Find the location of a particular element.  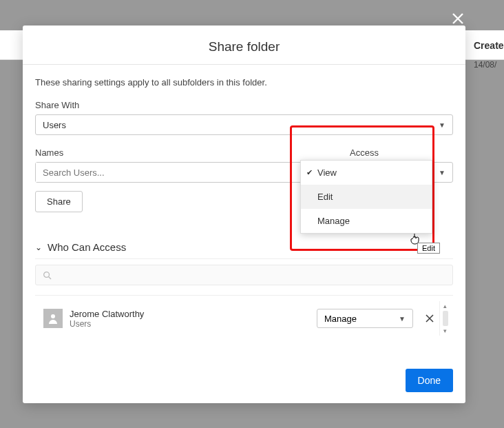

share-with-value: Users is located at coordinates (54, 125).